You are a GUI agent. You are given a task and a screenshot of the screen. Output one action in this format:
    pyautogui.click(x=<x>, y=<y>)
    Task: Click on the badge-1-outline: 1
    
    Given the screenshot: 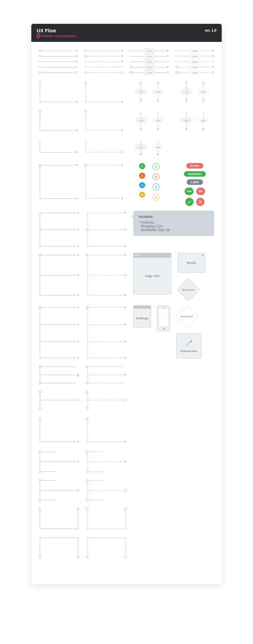 What is the action you would take?
    pyautogui.click(x=156, y=166)
    